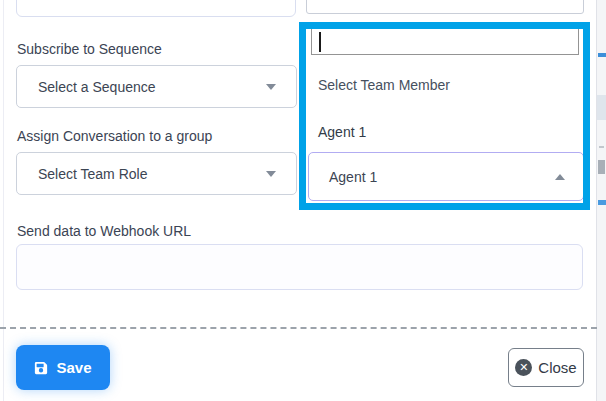 This screenshot has width=606, height=401. What do you see at coordinates (86, 87) in the screenshot?
I see `sequence-select-value: Select a Sequence` at bounding box center [86, 87].